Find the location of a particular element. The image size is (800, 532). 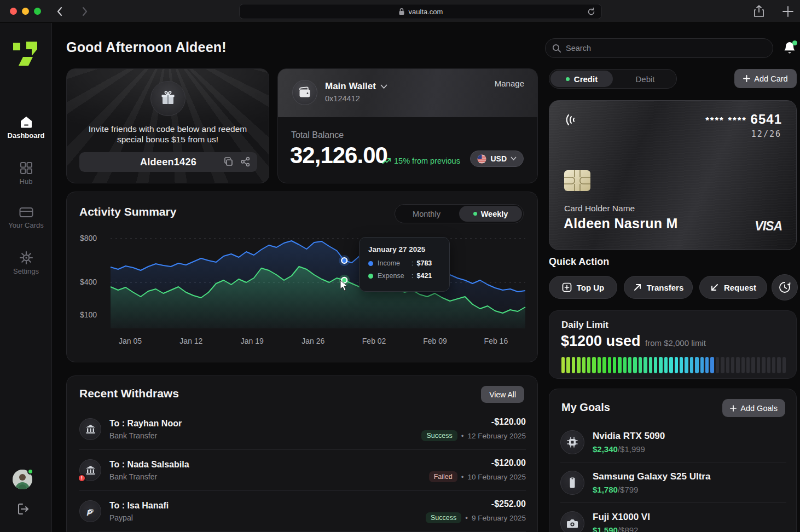

debit-tab: Debit is located at coordinates (645, 79).